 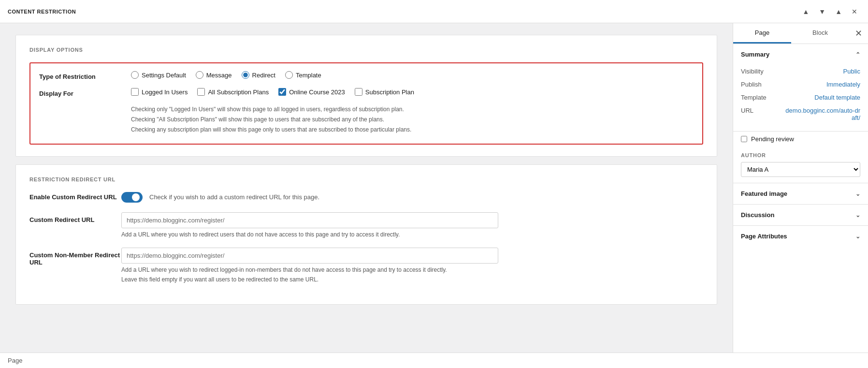 What do you see at coordinates (359, 92) in the screenshot?
I see `checkbox-subscription-plan-input` at bounding box center [359, 92].